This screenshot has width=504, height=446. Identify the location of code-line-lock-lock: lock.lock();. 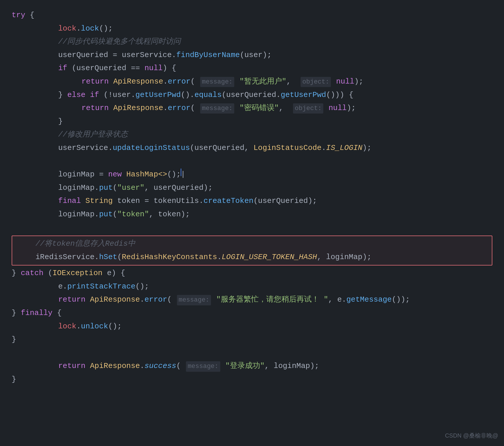
(252, 29).